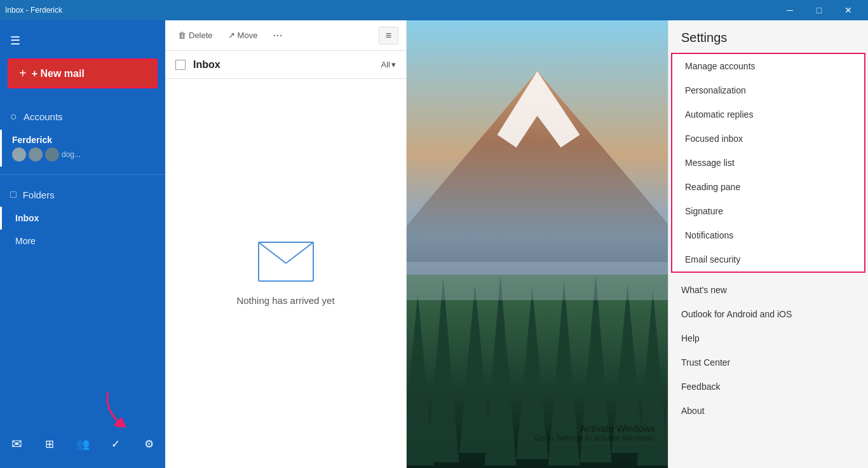  I want to click on account-email-row: dog..., so click(84, 155).